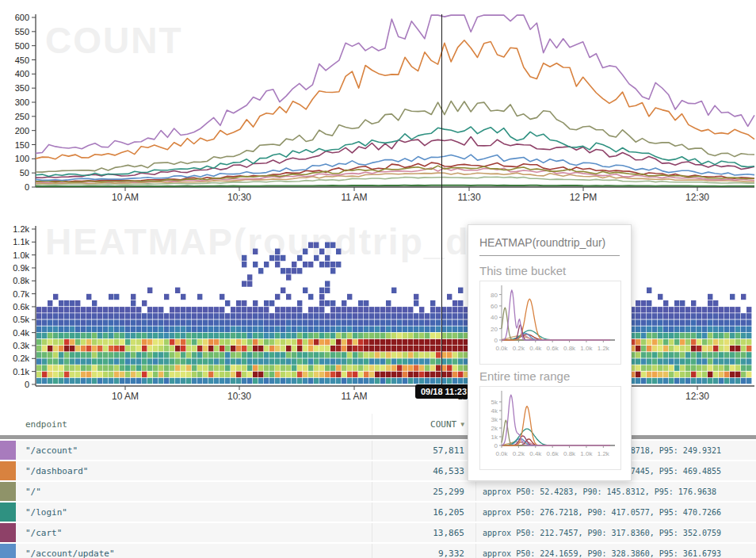  I want to click on endpoint-cell: "/dashboard", so click(194, 471).